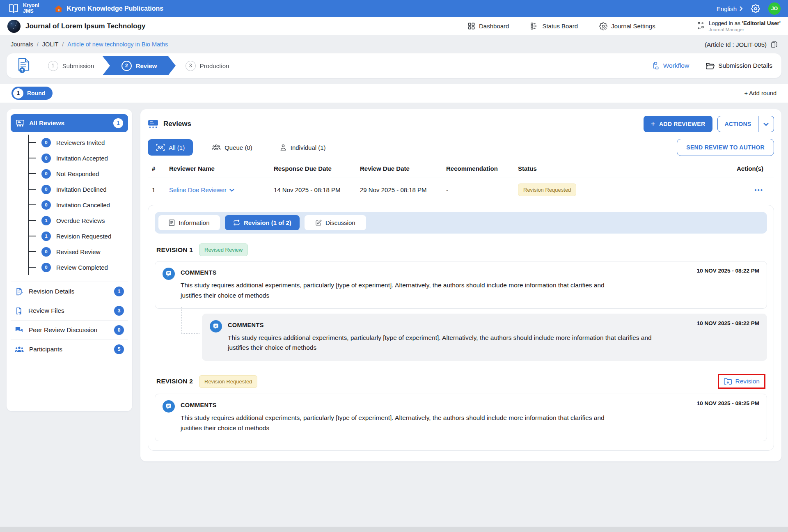  What do you see at coordinates (177, 124) in the screenshot?
I see `reviews-panel-title: Reviews` at bounding box center [177, 124].